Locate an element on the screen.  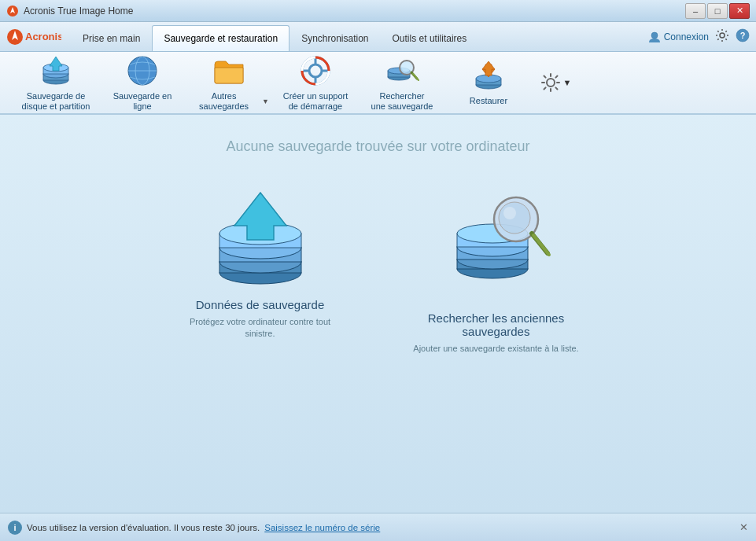
help-icon: ? is located at coordinates (743, 36).